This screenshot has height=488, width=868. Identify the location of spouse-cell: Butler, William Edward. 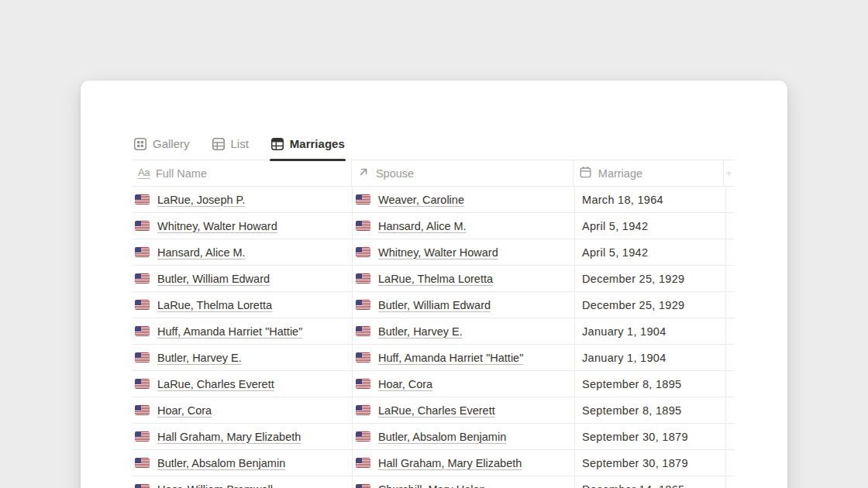
(463, 305).